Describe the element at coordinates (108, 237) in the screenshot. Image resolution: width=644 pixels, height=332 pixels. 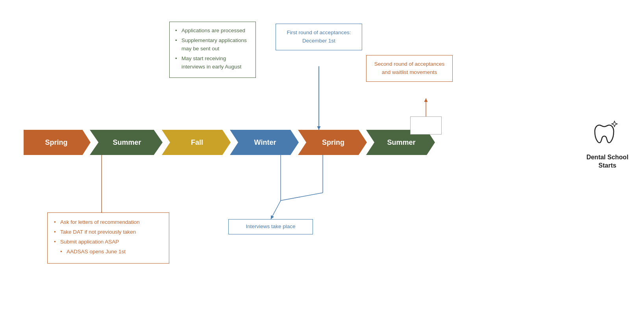
I see `spring-actions-list: Ask for letters of recommendation Take D…` at that location.